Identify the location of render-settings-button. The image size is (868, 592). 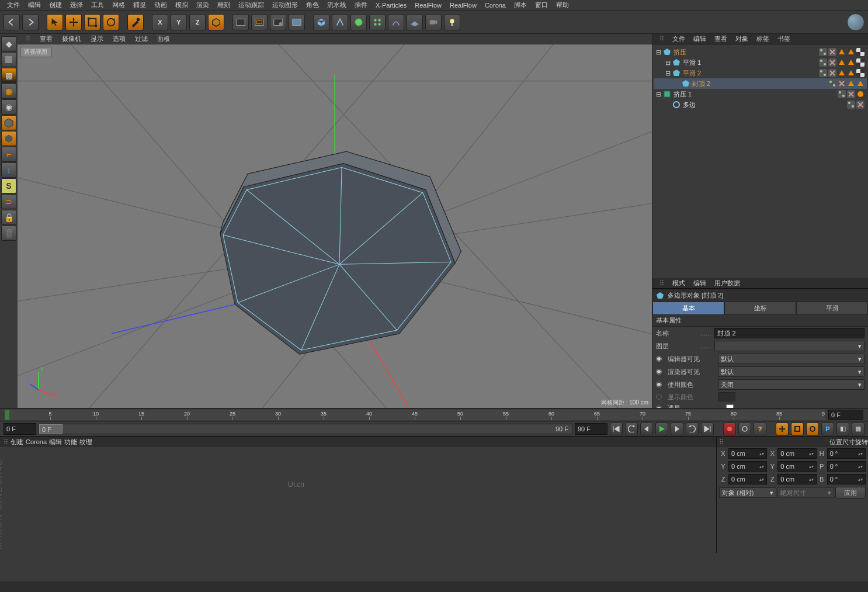
(278, 22).